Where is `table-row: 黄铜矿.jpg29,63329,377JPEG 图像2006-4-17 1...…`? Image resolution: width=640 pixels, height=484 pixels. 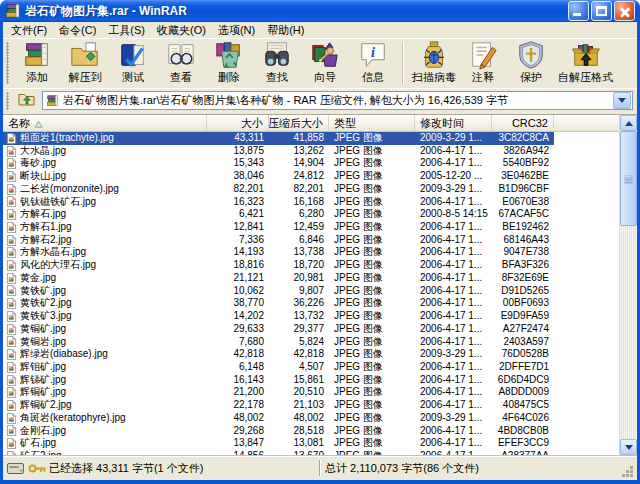
table-row: 黄铜矿.jpg29,63329,377JPEG 图像2006-4-17 1...… is located at coordinates (278, 330).